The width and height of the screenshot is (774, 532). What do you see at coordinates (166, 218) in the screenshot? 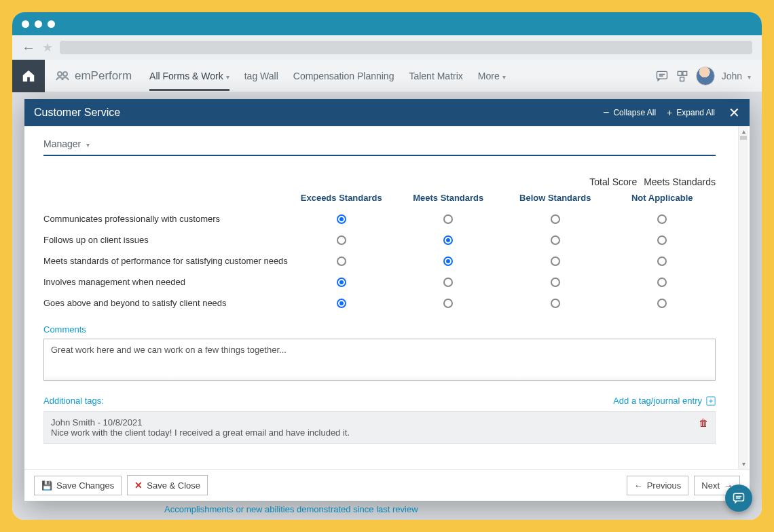
I see `criteria-label: Communicates professionally with custome…` at bounding box center [166, 218].